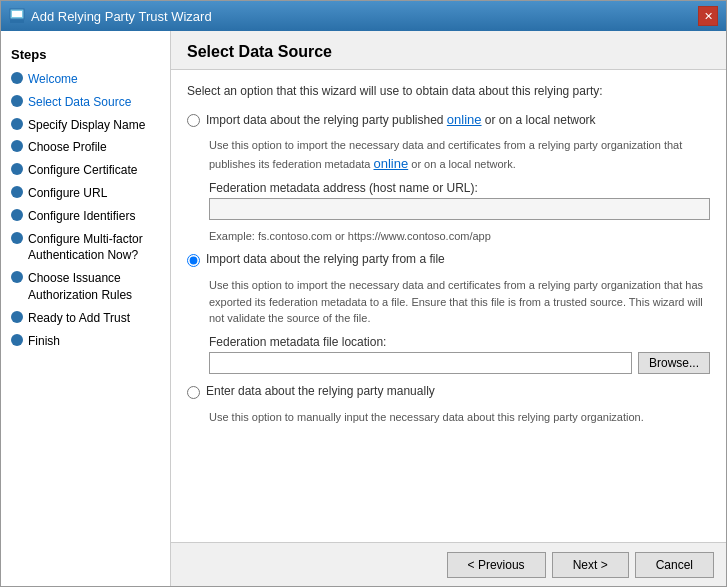  I want to click on sidebar-item-configure-url: Configure URL, so click(86, 194).